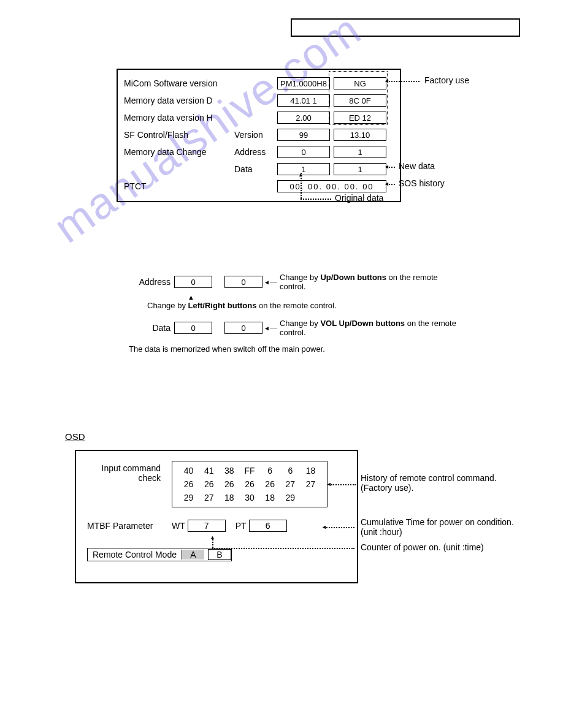 Image resolution: width=563 pixels, height=728 pixels. What do you see at coordinates (159, 555) in the screenshot?
I see `remote-control-mode-row: Remote Control Mode A B` at bounding box center [159, 555].